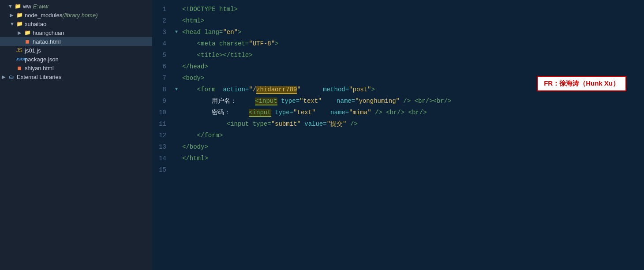 This screenshot has width=644, height=270. What do you see at coordinates (159, 158) in the screenshot?
I see `line-num-14: 14` at bounding box center [159, 158].